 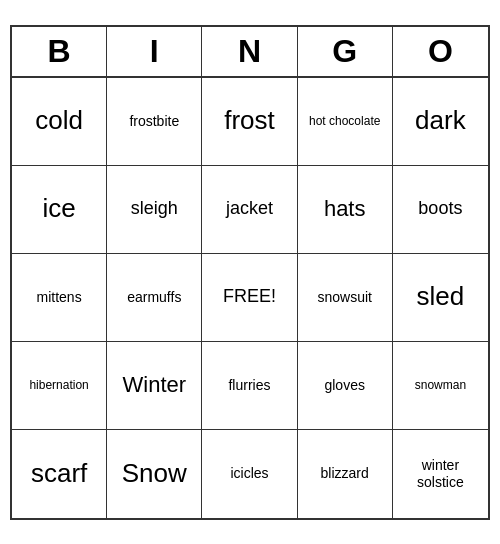 I want to click on cell-text: hibernation, so click(x=58, y=385).